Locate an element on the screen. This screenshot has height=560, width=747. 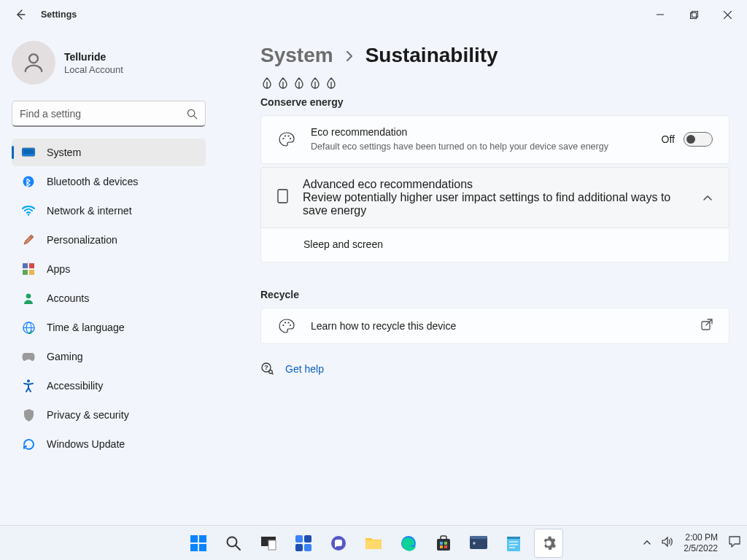
get-help-label: Get help is located at coordinates (305, 369).